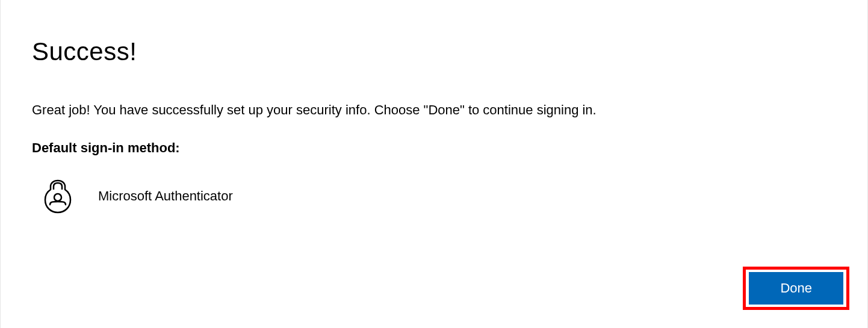 This screenshot has width=868, height=328. Describe the element at coordinates (434, 148) in the screenshot. I see `default-method-label: Default sign-in method:` at that location.